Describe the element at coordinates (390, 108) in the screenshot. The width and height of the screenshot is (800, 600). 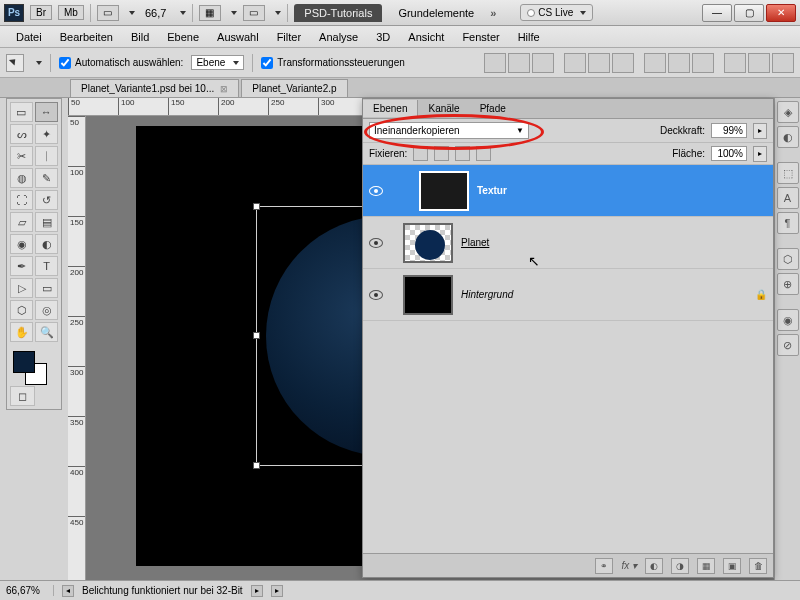
I see `tab-ebenen: Ebenen` at that location.